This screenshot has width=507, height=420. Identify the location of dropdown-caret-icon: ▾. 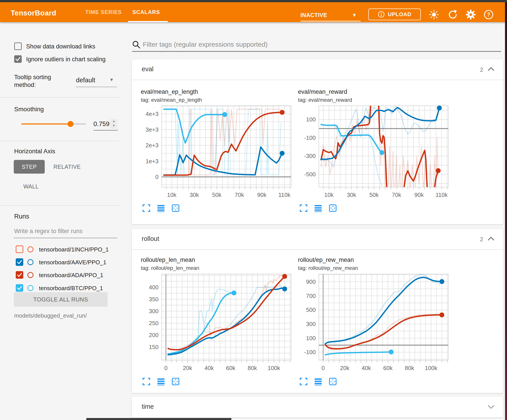
(354, 15).